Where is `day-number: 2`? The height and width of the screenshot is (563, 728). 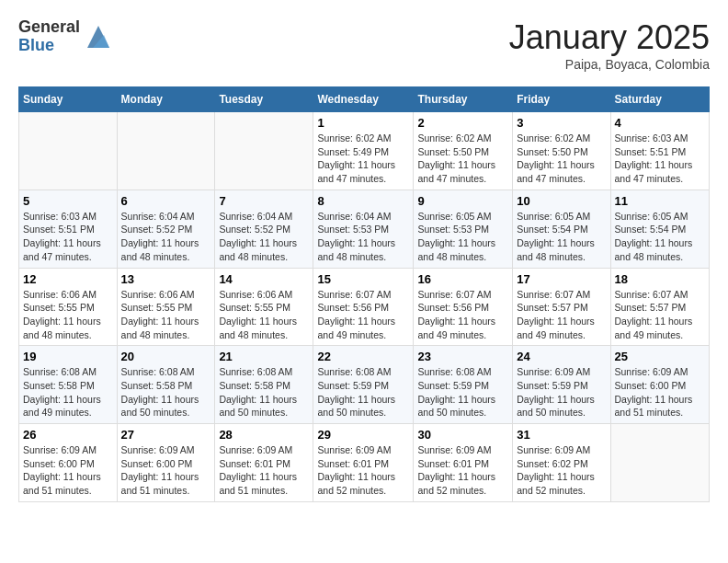
day-number: 2 is located at coordinates (463, 123).